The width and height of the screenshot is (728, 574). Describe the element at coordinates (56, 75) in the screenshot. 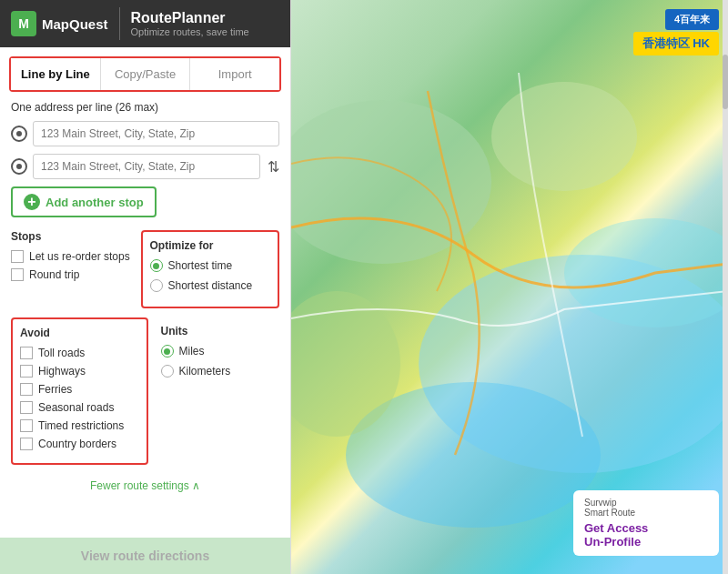

I see `tab-line-by-line: Line by Line` at that location.